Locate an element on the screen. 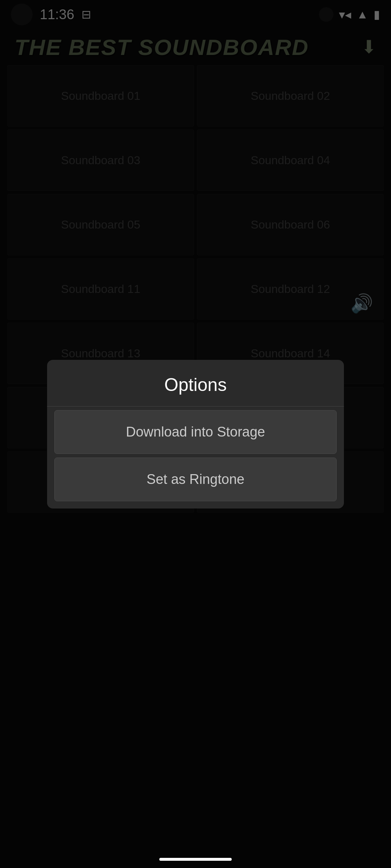 The height and width of the screenshot is (868, 391). modal-title: Options is located at coordinates (196, 385).